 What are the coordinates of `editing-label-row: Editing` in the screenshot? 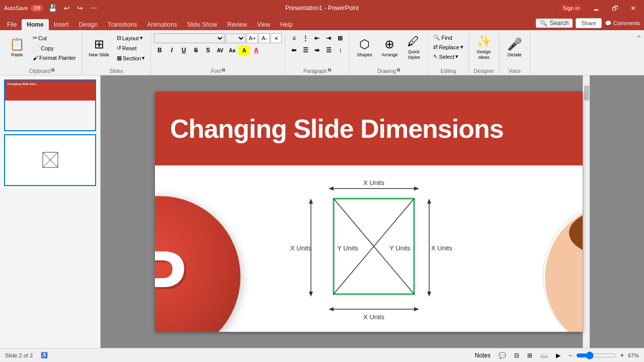 It's located at (448, 70).